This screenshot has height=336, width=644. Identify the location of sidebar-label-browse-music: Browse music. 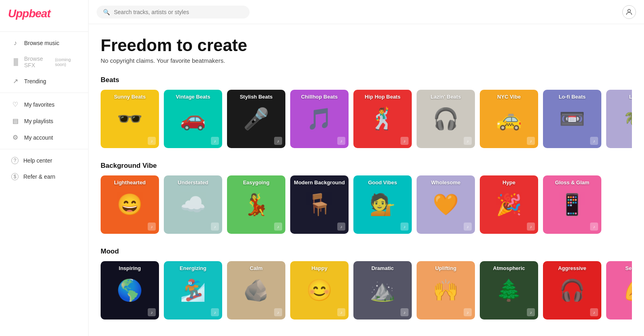
(42, 43).